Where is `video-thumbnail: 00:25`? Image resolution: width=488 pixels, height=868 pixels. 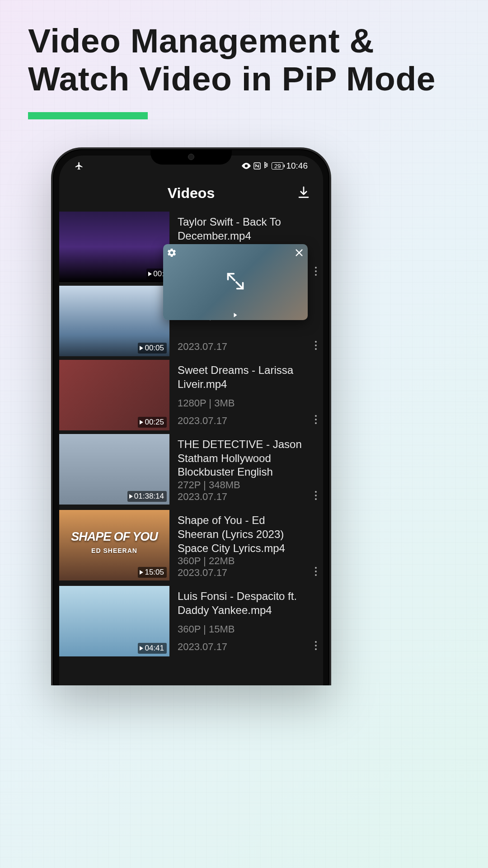
video-thumbnail: 00:25 is located at coordinates (114, 395).